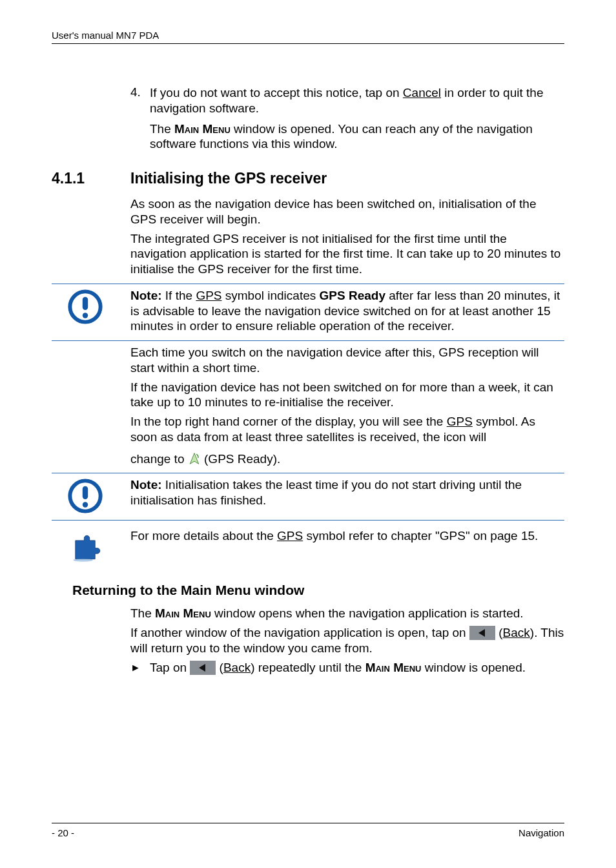 The image size is (616, 868). What do you see at coordinates (308, 823) in the screenshot?
I see `footer-rule` at bounding box center [308, 823].